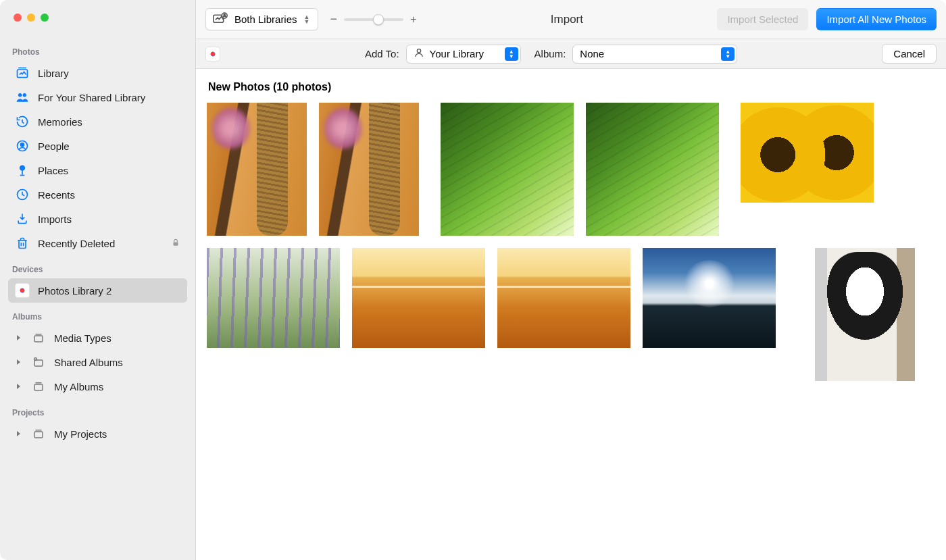  Describe the element at coordinates (382, 54) in the screenshot. I see `add-to-label: Add To:` at that location.